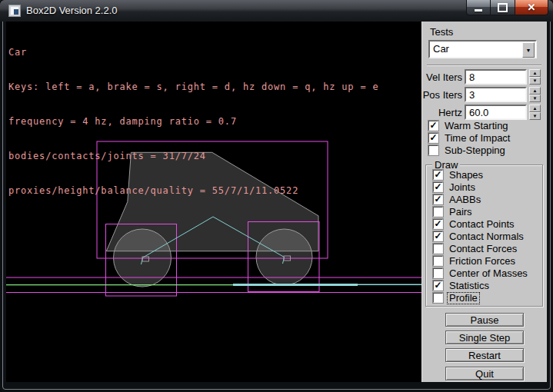 This screenshot has height=392, width=553. What do you see at coordinates (194, 191) in the screenshot?
I see `stats-line-proxies: proxies/height/balance/quality = 55/7/1/…` at bounding box center [194, 191].